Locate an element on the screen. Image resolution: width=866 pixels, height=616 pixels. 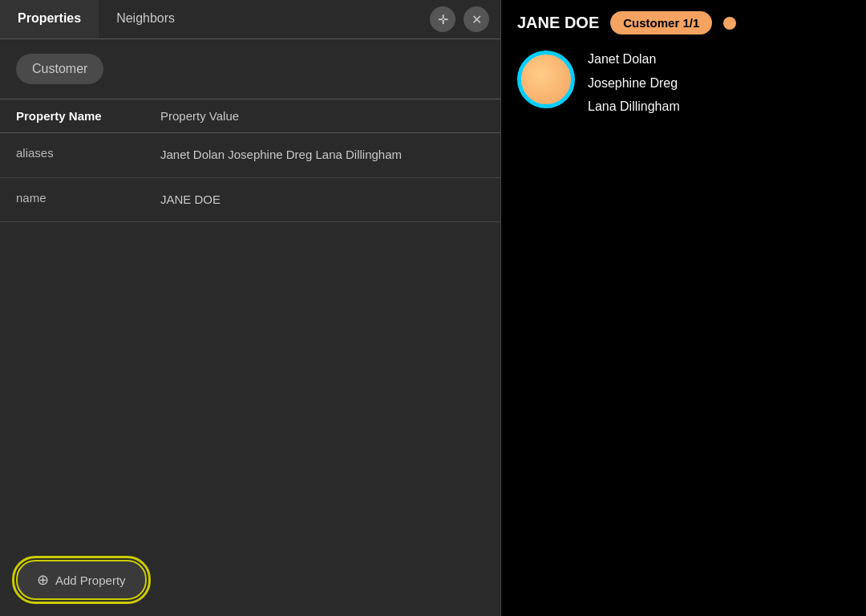
customer-button: Customer is located at coordinates (59, 69).